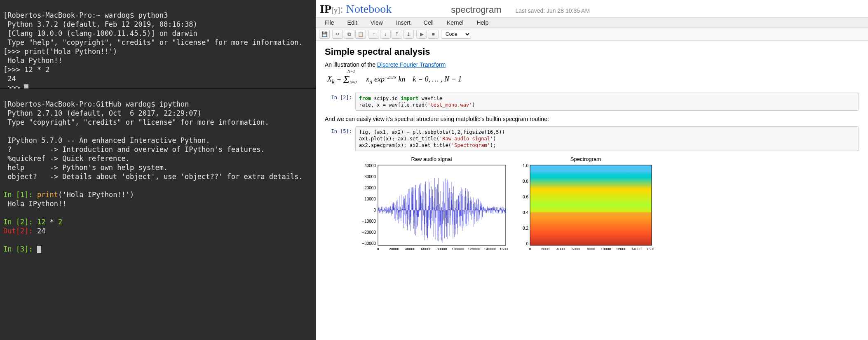 This screenshot has width=868, height=340. What do you see at coordinates (422, 34) in the screenshot?
I see `run-icon: ▶` at bounding box center [422, 34].